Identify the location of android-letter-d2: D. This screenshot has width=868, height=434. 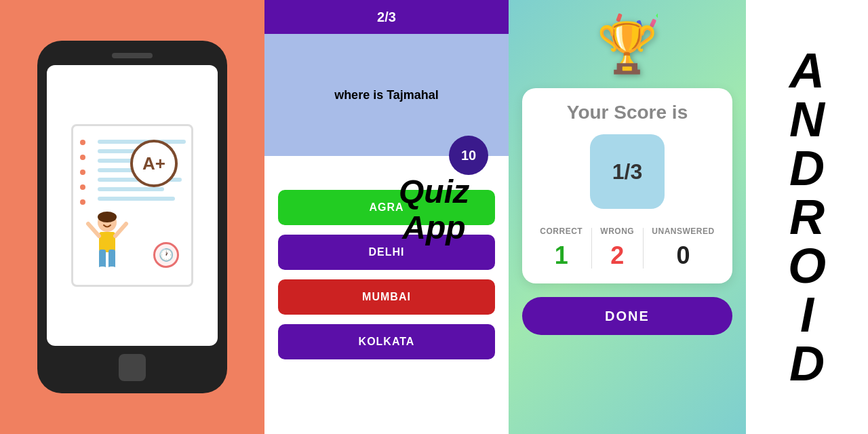
(807, 363).